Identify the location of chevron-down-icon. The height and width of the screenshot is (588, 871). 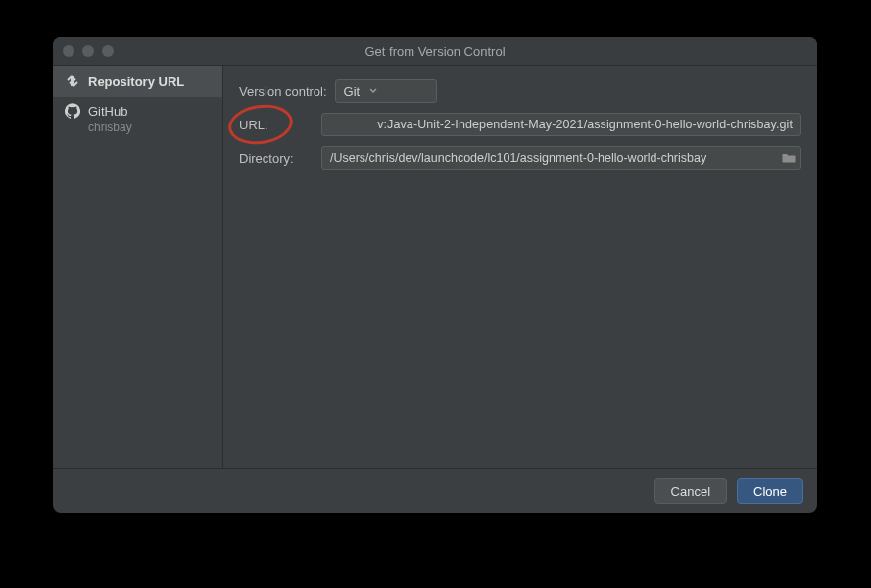
(373, 91).